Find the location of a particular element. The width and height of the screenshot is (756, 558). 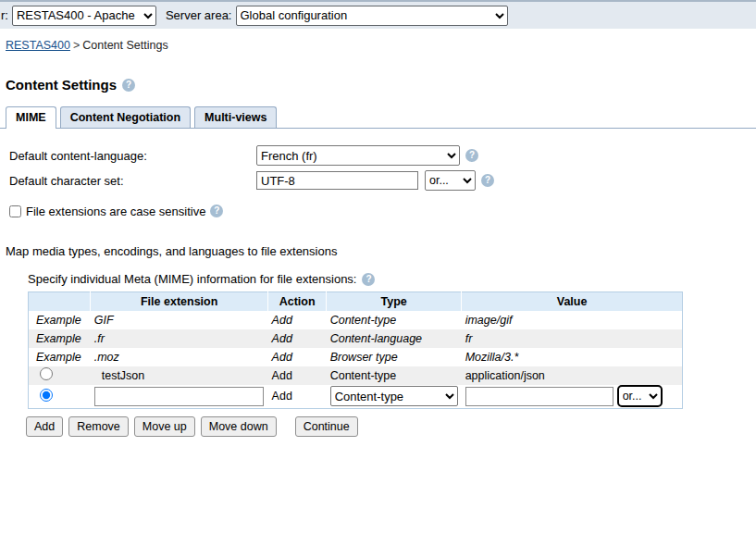

breadcrumb-link-server: RESTAS400 is located at coordinates (38, 45).